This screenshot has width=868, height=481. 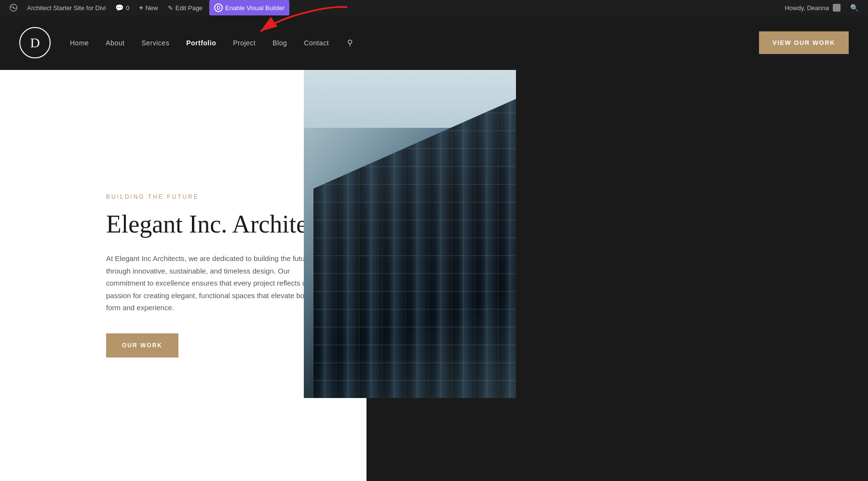 I want to click on user-avatar, so click(x=837, y=8).